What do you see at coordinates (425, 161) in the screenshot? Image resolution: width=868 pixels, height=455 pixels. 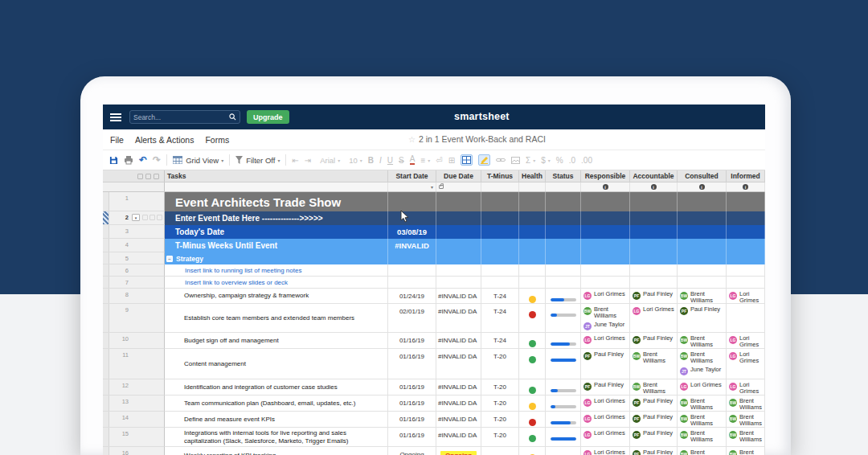 I see `align-dropdown: ≡▾` at bounding box center [425, 161].